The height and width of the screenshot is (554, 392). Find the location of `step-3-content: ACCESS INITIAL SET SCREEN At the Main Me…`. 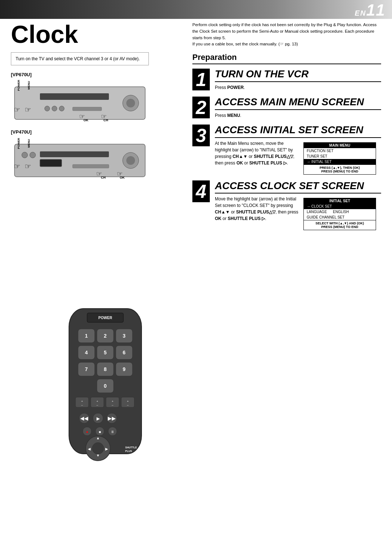

step-3-content: ACCESS INITIAL SET SCREEN At the Main Me… is located at coordinates (296, 150).